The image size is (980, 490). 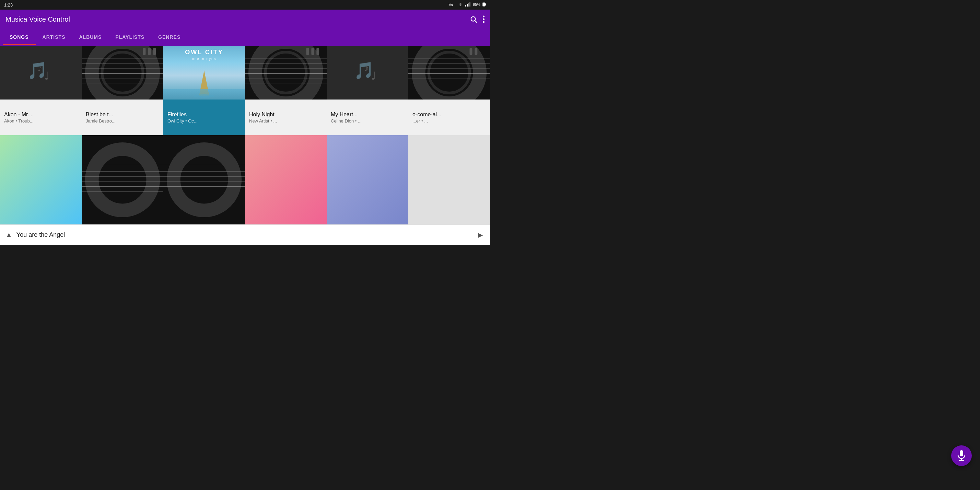 What do you see at coordinates (477, 19) in the screenshot?
I see `app-bar-icons` at bounding box center [477, 19].